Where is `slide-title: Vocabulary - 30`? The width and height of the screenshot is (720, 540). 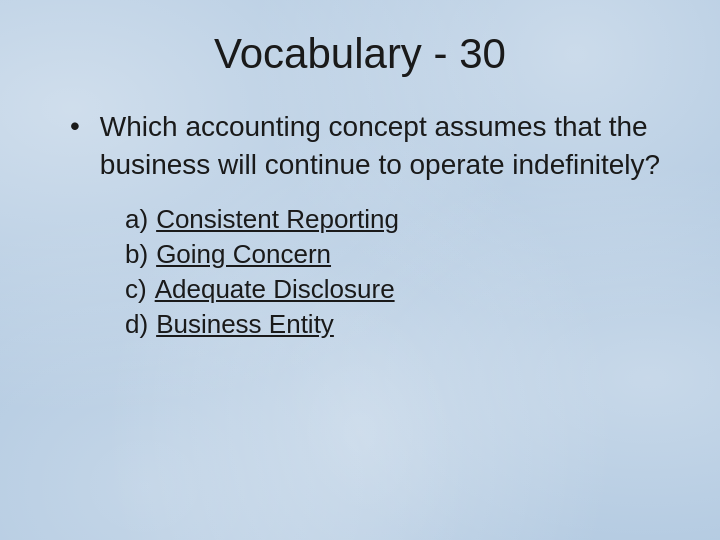
slide-title: Vocabulary - 30 is located at coordinates (360, 54).